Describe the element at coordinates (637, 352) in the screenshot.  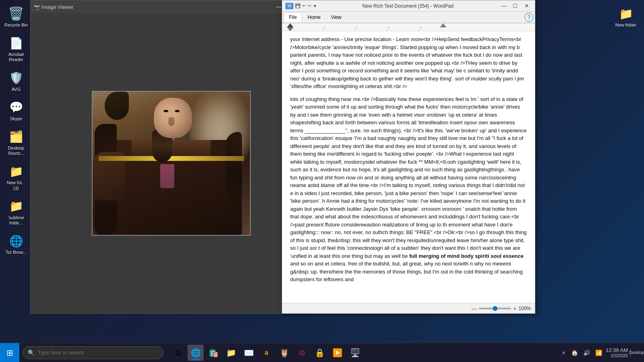
I see `desktop-icon: Desktop` at that location.